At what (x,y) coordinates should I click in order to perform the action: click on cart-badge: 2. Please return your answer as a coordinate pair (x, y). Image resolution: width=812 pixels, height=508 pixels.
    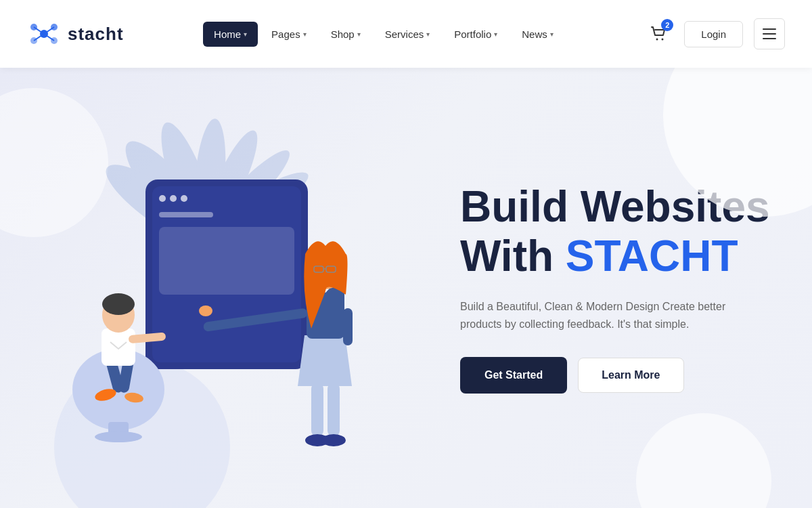
    Looking at the image, I should click on (667, 25).